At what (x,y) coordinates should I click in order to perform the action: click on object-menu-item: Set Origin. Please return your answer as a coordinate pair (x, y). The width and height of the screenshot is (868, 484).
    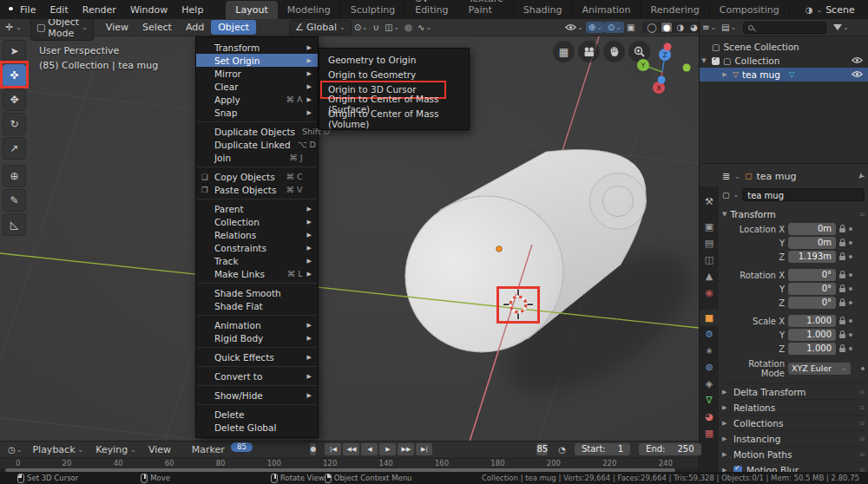
    Looking at the image, I should click on (257, 61).